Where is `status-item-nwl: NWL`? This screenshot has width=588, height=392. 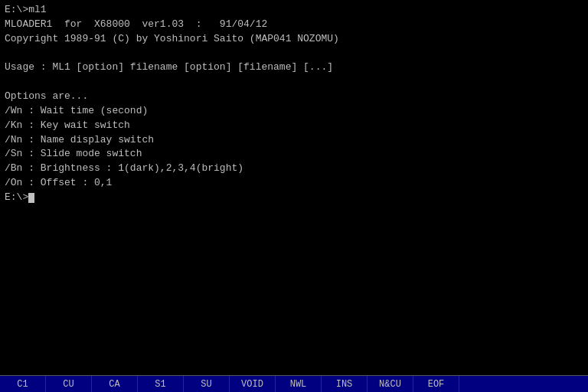 status-item-nwl: NWL is located at coordinates (299, 384).